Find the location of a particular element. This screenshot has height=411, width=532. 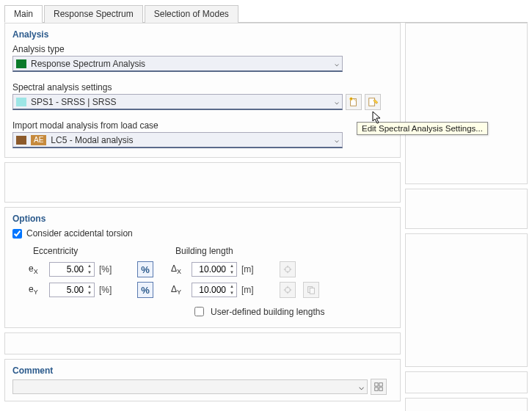

dx-unit: [m] is located at coordinates (252, 269).